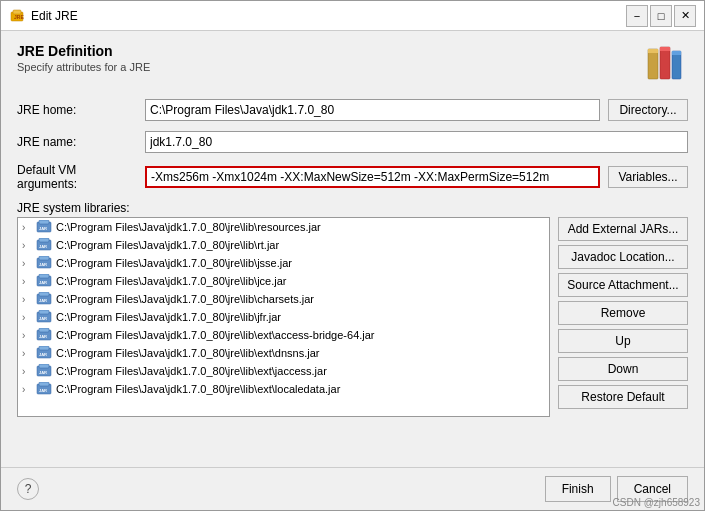 The image size is (705, 511). Describe the element at coordinates (372, 110) in the screenshot. I see `jre-home-input` at that location.